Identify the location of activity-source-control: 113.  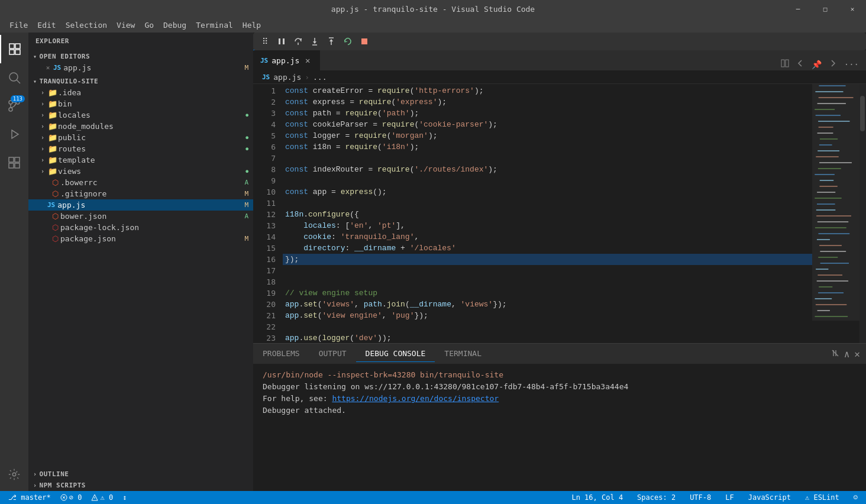
(14, 106).